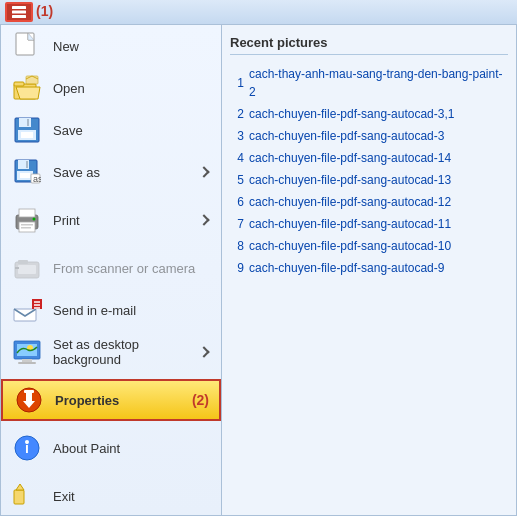  What do you see at coordinates (111, 88) in the screenshot?
I see `menu-item-open: Open` at bounding box center [111, 88].